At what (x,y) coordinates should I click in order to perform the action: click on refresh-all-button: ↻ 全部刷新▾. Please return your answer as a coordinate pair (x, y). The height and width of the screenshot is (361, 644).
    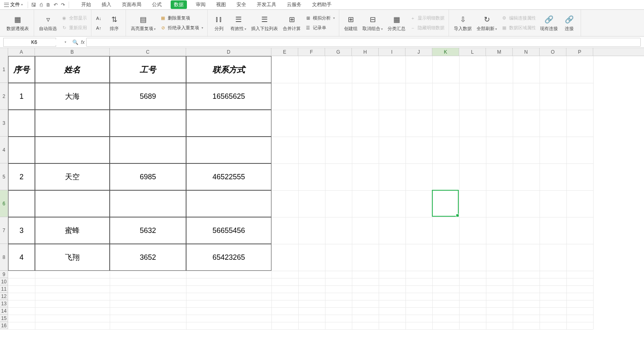
    Looking at the image, I should click on (487, 23).